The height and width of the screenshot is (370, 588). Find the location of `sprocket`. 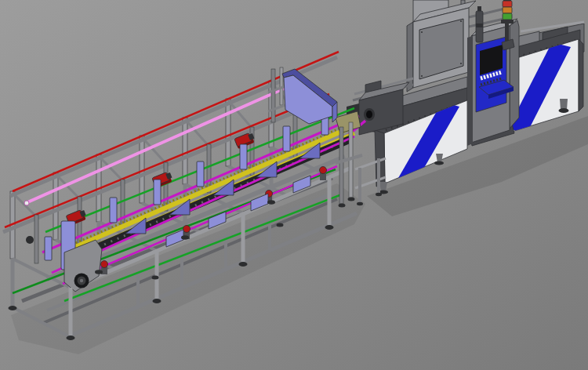

sprocket is located at coordinates (323, 174).